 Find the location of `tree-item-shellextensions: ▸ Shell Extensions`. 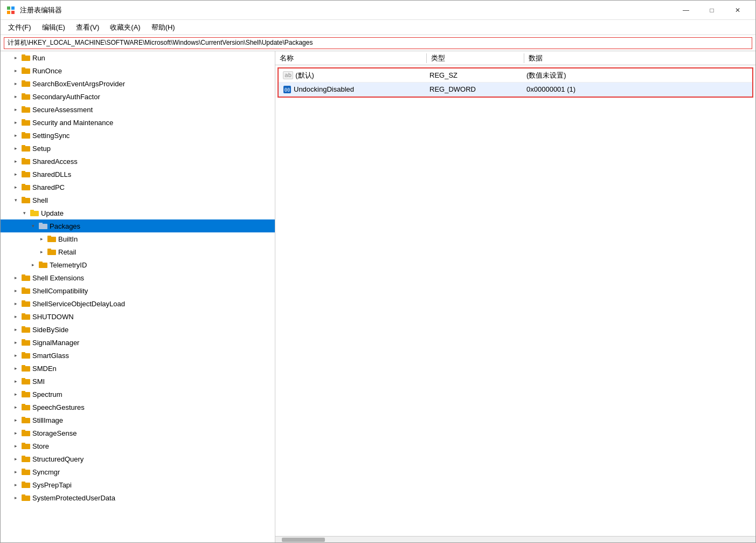

tree-item-shellextensions: ▸ Shell Extensions is located at coordinates (138, 278).